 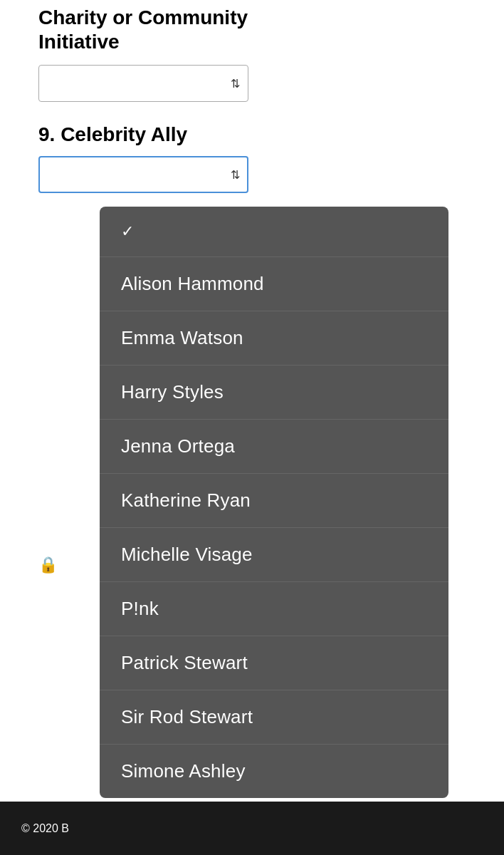 I want to click on celebrity-ally-section: 9. Celebrity Ally ⇅, so click(x=252, y=147).